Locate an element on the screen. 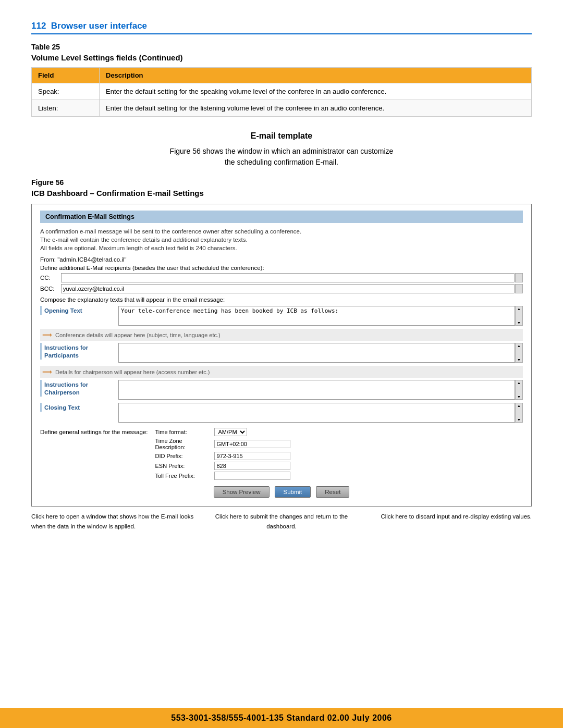 Image resolution: width=563 pixels, height=728 pixels. closing-text-textarea is located at coordinates (317, 413).